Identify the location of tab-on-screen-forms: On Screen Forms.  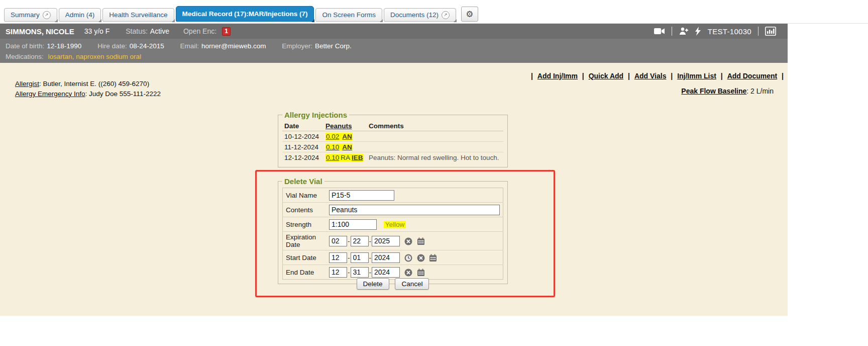
(349, 15).